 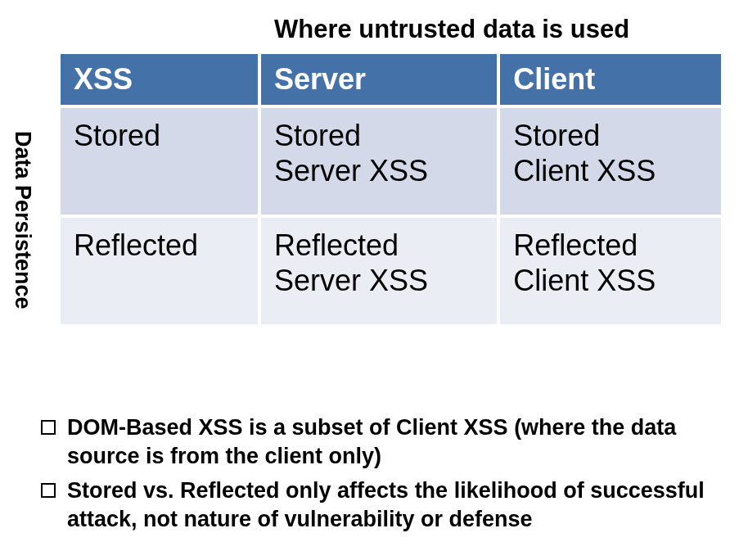 What do you see at coordinates (394, 442) in the screenshot?
I see `note-text: DOM-Based XSS is a subset of Client XSS …` at bounding box center [394, 442].